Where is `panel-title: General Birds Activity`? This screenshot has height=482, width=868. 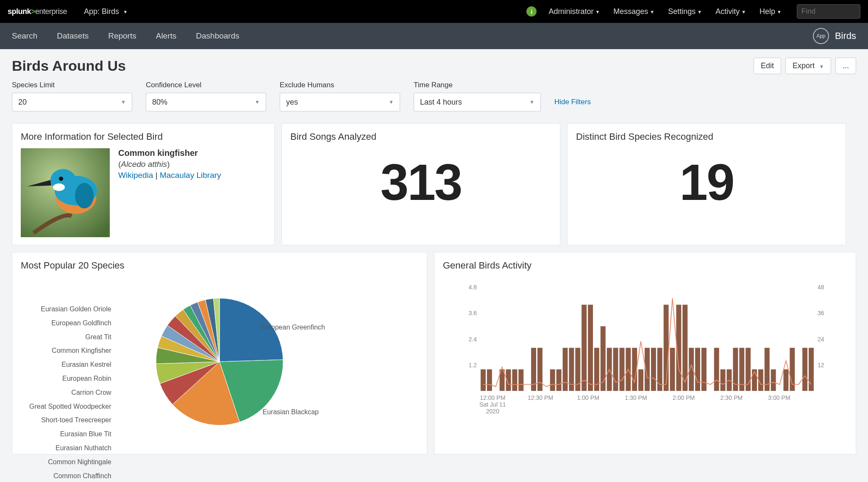 panel-title: General Birds Activity is located at coordinates (645, 266).